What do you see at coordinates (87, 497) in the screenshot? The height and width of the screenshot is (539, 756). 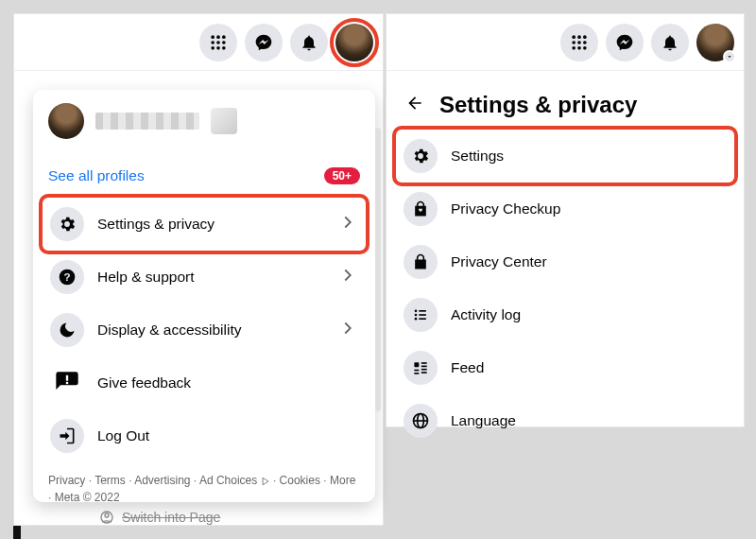 I see `footer-meta: Meta © 2022` at bounding box center [87, 497].